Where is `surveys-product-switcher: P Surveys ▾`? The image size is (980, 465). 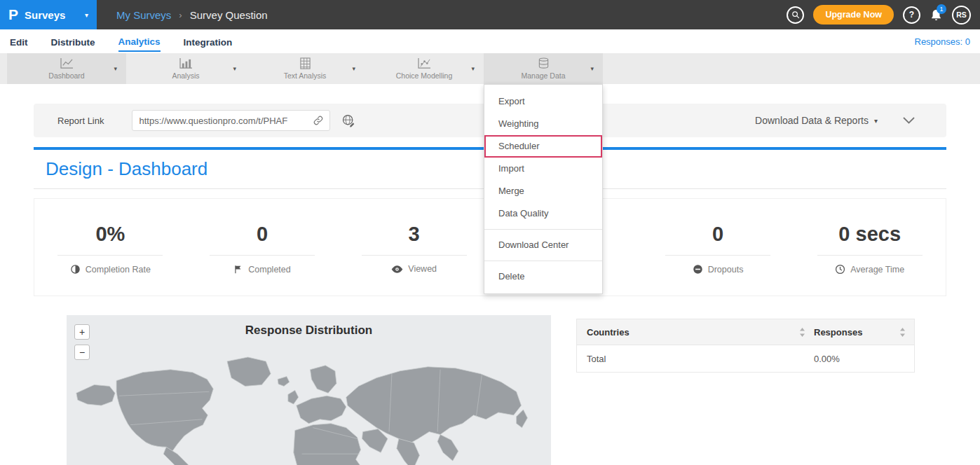
surveys-product-switcher: P Surveys ▾ is located at coordinates (48, 15).